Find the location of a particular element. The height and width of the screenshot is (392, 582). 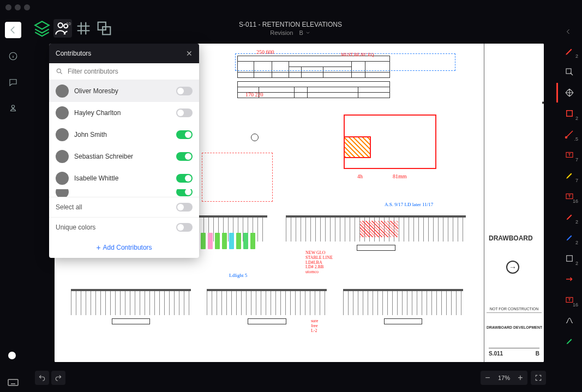

panel-title: Contributors is located at coordinates (73, 53).